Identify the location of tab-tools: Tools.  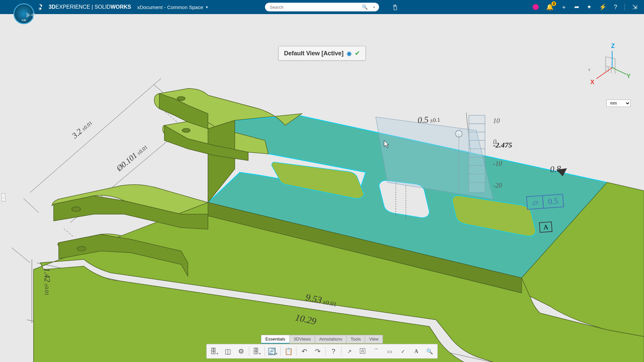
(356, 339).